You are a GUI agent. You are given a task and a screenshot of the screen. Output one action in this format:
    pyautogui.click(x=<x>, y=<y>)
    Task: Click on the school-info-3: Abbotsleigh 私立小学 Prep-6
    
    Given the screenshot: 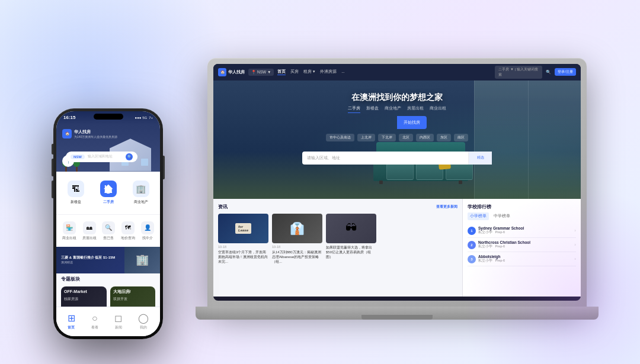 What is the action you would take?
    pyautogui.click(x=525, y=259)
    